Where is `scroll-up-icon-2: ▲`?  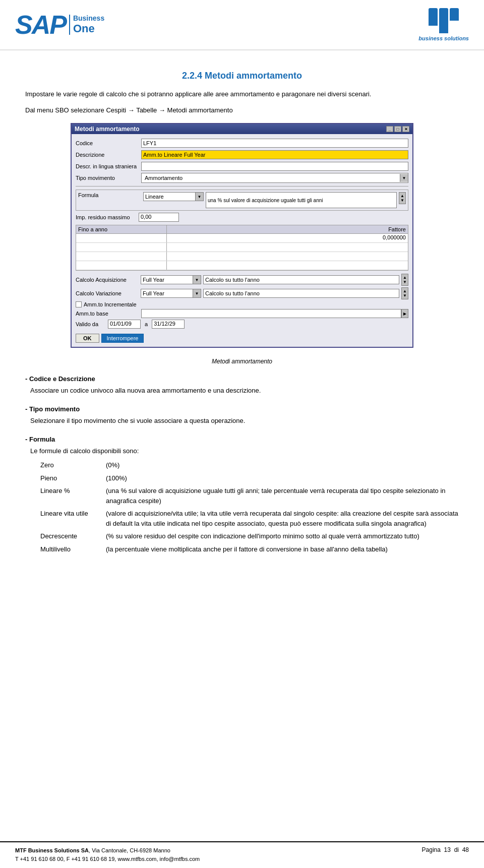 scroll-up-icon-2: ▲ is located at coordinates (405, 277).